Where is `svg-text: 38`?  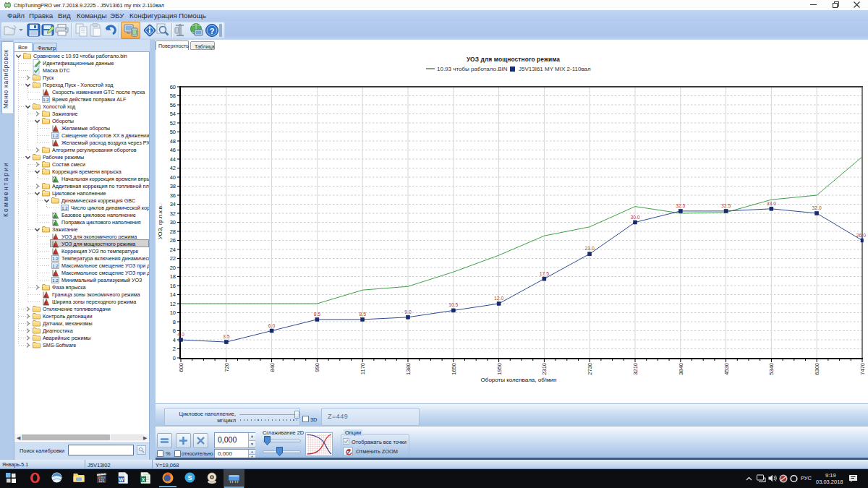 svg-text: 38 is located at coordinates (173, 187).